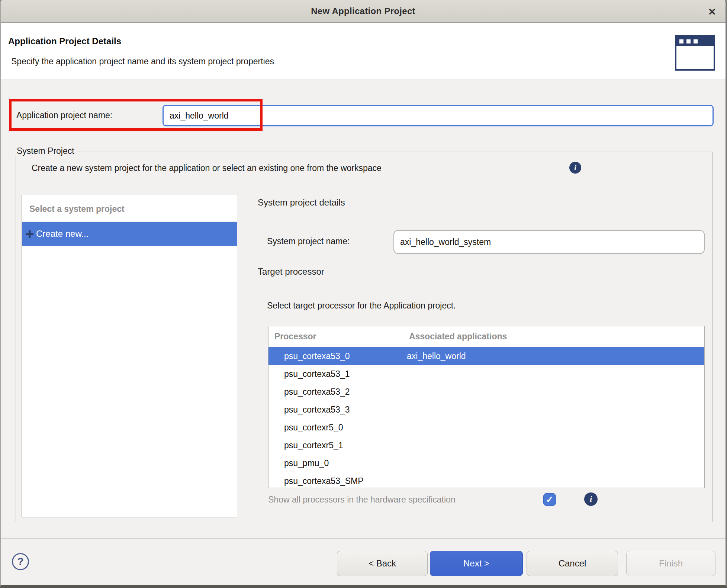 This screenshot has width=727, height=588. What do you see at coordinates (481, 286) in the screenshot?
I see `target-separator` at bounding box center [481, 286].